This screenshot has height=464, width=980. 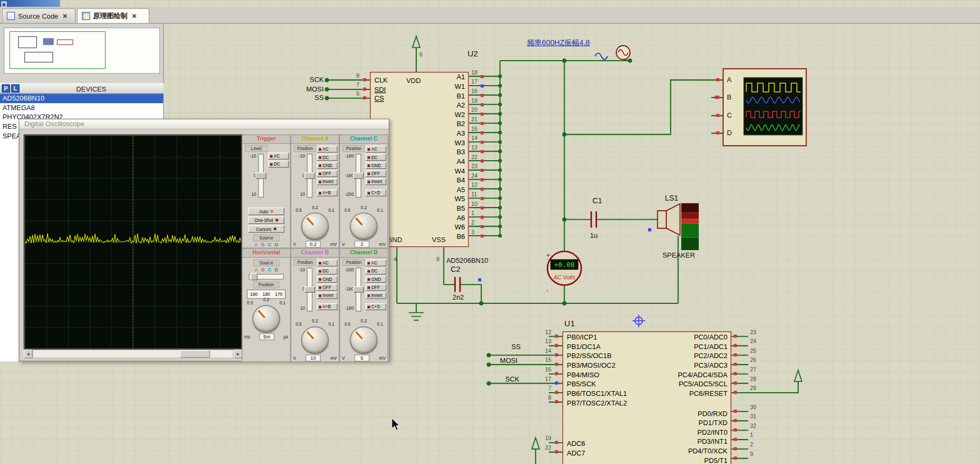 What do you see at coordinates (672, 198) in the screenshot?
I see `ls1-ref: LS1` at bounding box center [672, 198].